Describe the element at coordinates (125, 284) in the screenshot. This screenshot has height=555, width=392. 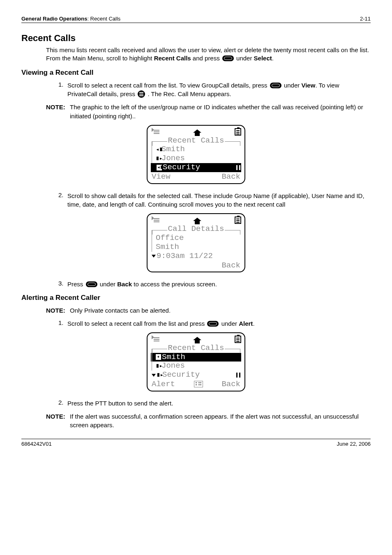
I see `step-bold: Back` at that location.